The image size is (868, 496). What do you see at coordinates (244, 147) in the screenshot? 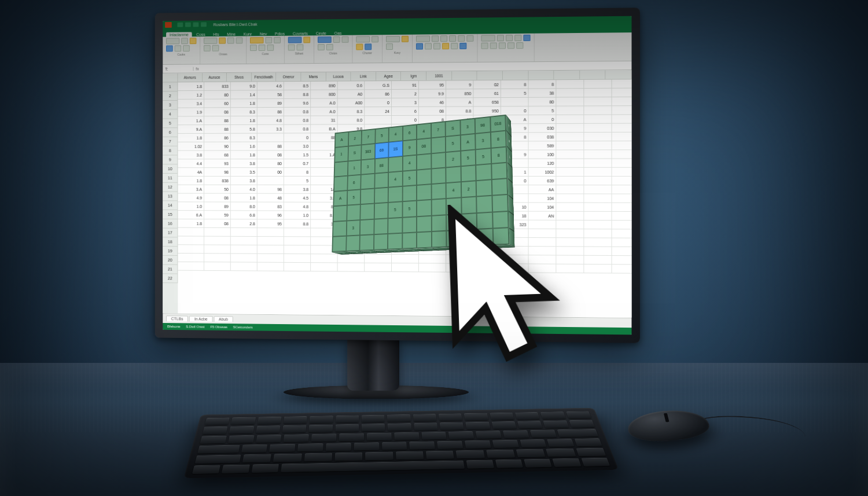
I see `cell: 1.6` at bounding box center [244, 147].